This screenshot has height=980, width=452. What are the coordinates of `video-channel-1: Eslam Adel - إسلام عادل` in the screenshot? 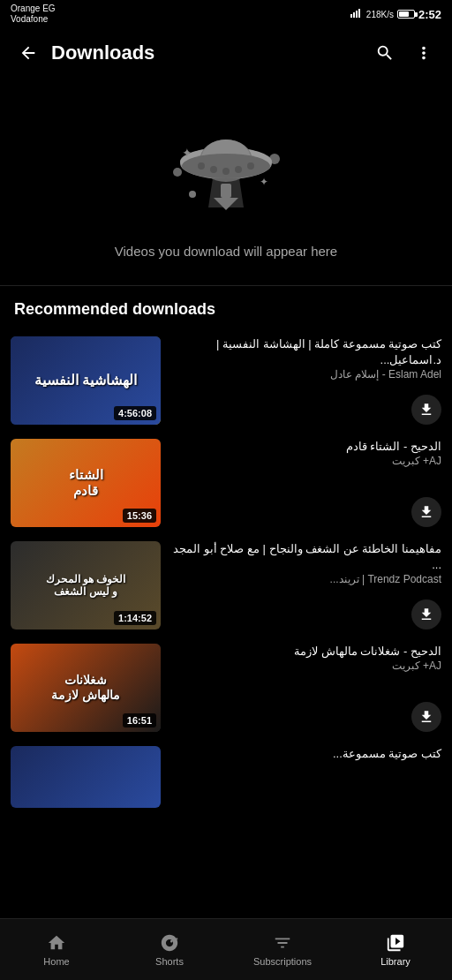 It's located at (305, 374).